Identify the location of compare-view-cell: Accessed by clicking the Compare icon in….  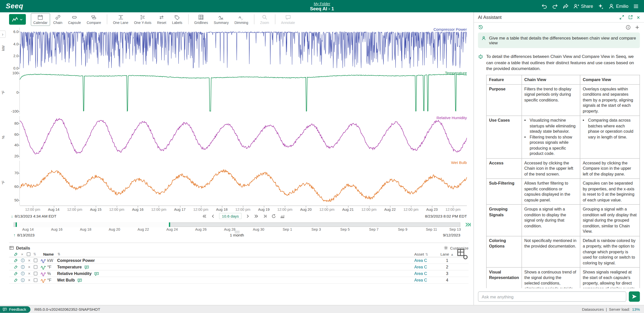
(610, 169).